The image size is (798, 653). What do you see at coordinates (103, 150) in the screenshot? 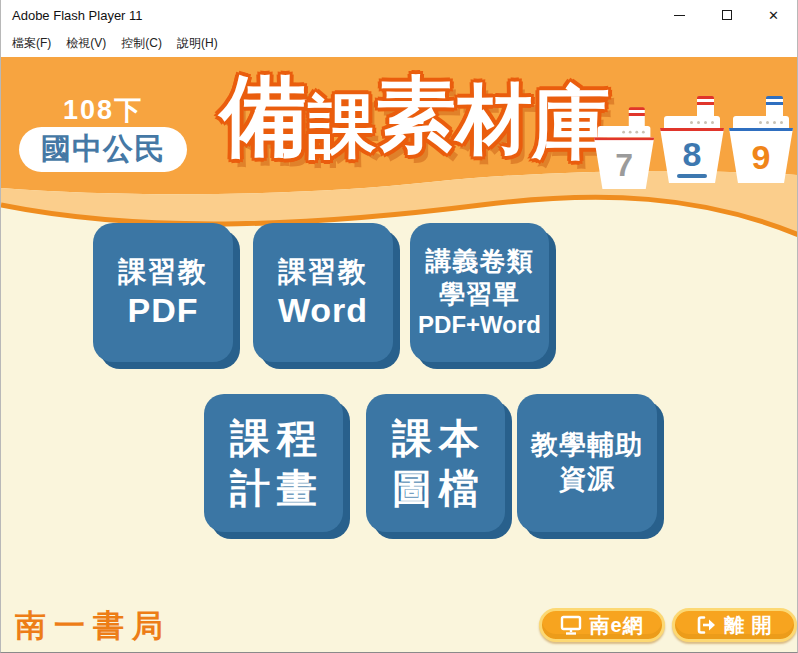
I see `subject-badge: 國中公民` at bounding box center [103, 150].